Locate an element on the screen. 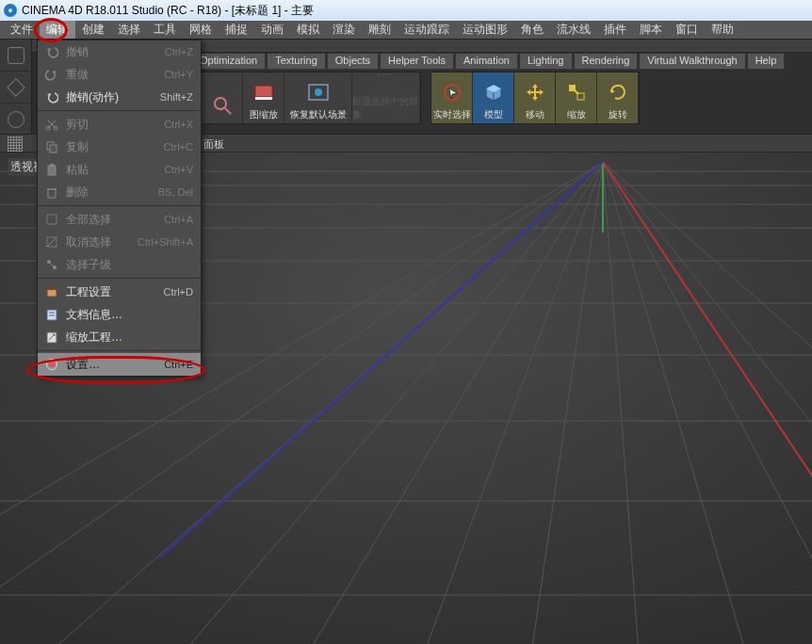 This screenshot has width=812, height=644. menu-运动跟踪: 运动跟踪 is located at coordinates (427, 30).